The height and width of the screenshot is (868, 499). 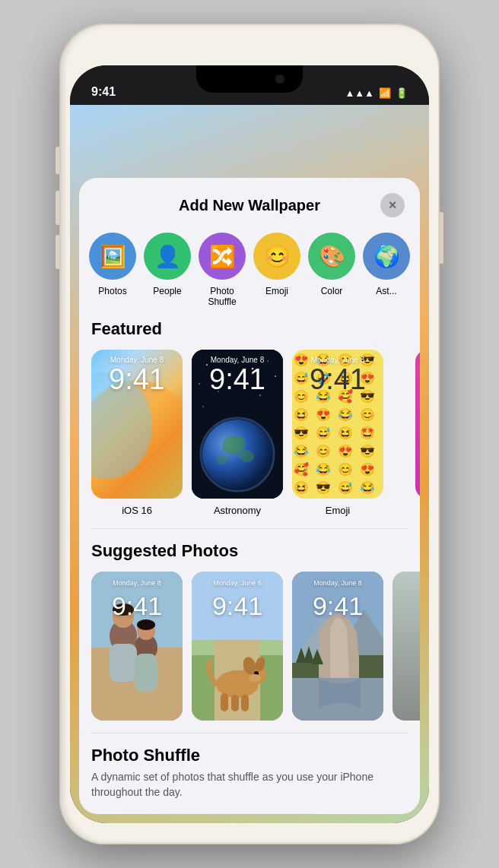 What do you see at coordinates (386, 270) in the screenshot?
I see `wallpaper-type-astronomy: 🌍 Ast...` at bounding box center [386, 270].